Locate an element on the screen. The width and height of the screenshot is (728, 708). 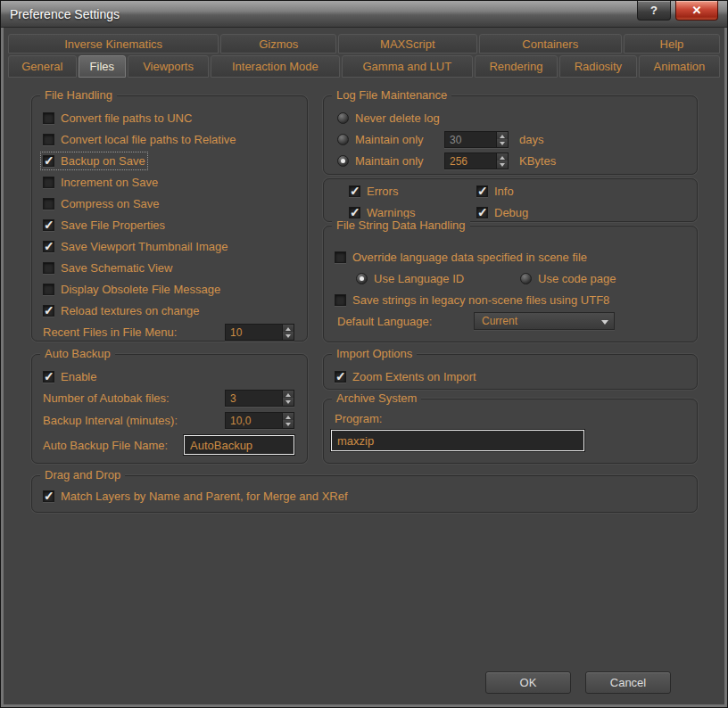
tab-label: Gizmos is located at coordinates (278, 45).